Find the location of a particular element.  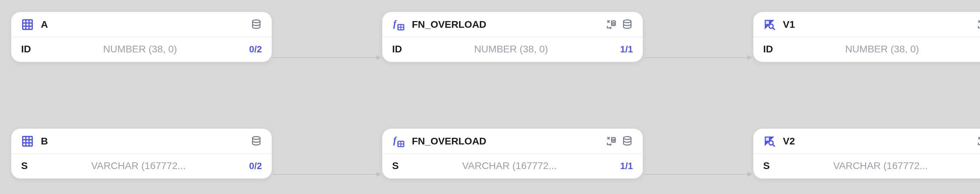

column-row: ID NUMBER (14, 0) 2/0 is located at coordinates (867, 49).